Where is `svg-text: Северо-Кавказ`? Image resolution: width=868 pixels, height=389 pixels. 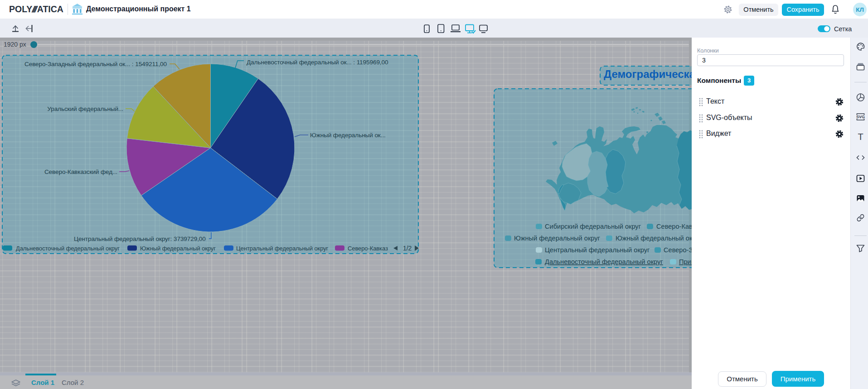 svg-text: Северо-Кавказ is located at coordinates (368, 248).